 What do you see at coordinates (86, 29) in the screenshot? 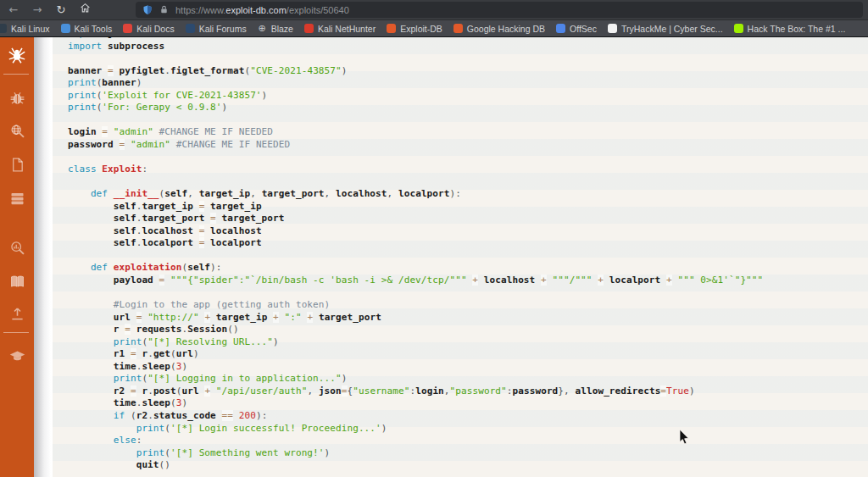
I see `bookmark-kali-tools: Kali Tools` at bounding box center [86, 29].